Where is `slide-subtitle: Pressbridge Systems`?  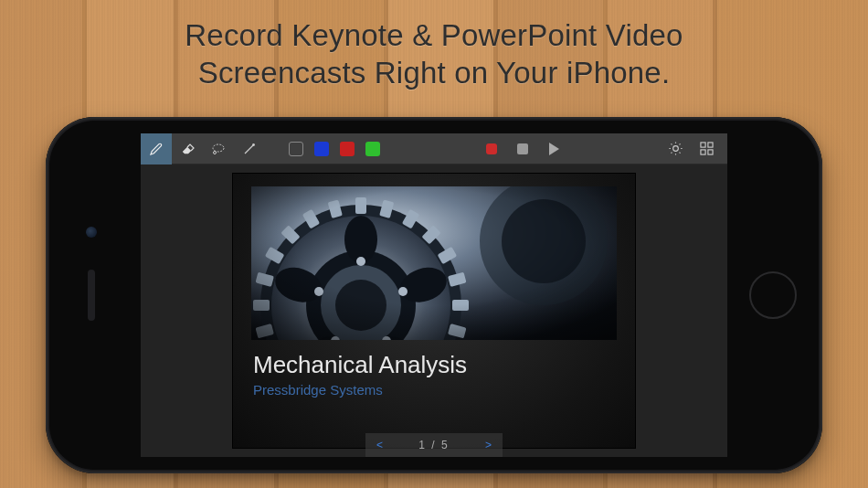
slide-subtitle: Pressbridge Systems is located at coordinates (318, 389).